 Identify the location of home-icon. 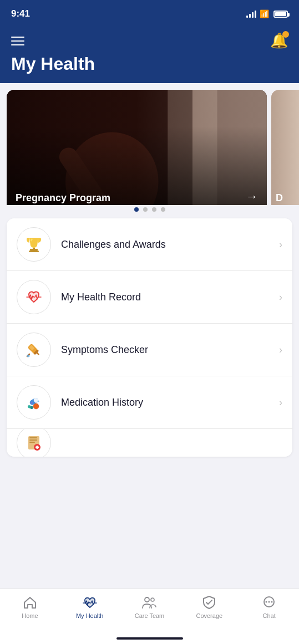
(30, 602).